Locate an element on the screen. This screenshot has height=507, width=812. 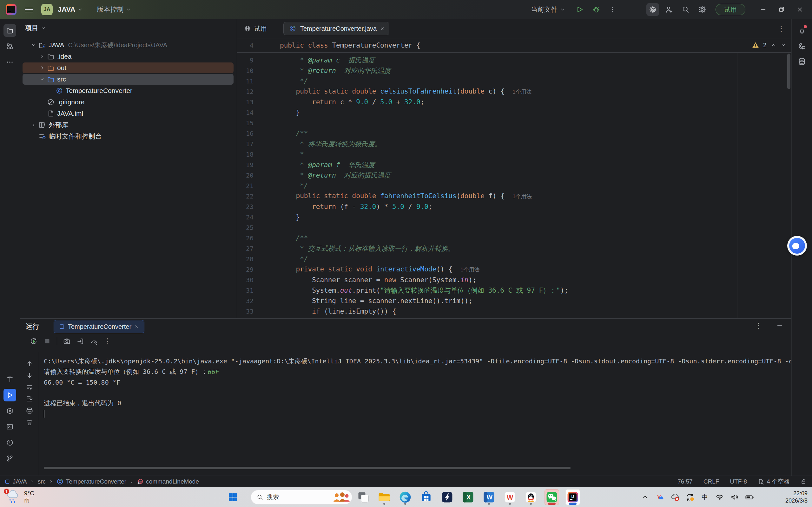
taskbar-app-wps: W is located at coordinates (510, 497).